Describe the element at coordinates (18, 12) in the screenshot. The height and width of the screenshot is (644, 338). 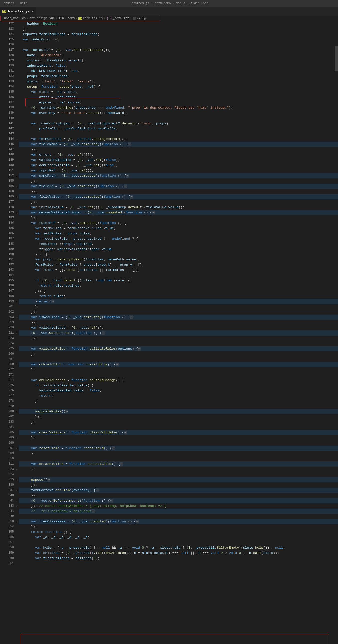
I see `tab-formitem: JS FormItem.js ×` at that location.